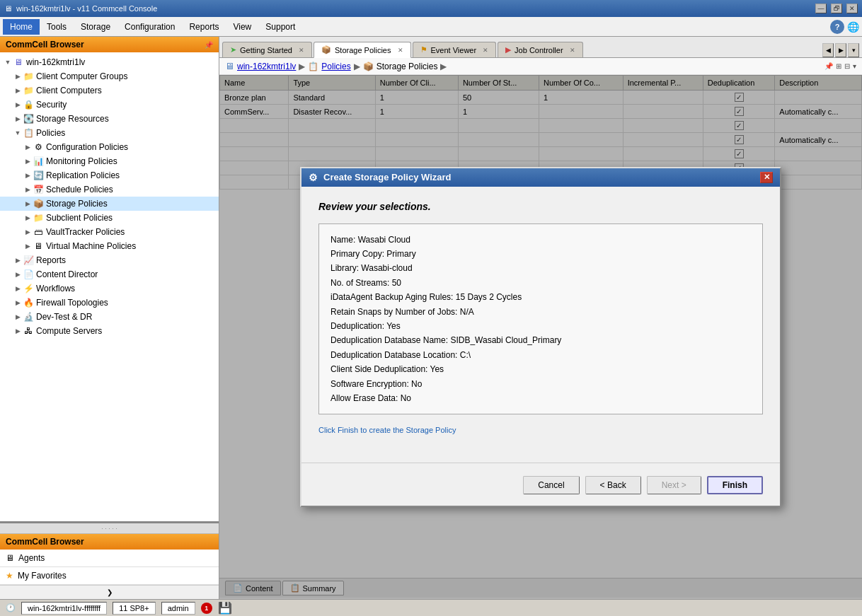 This screenshot has width=862, height=616. Describe the element at coordinates (541, 254) in the screenshot. I see `summary-line: Primary Copy: Primary` at that location.